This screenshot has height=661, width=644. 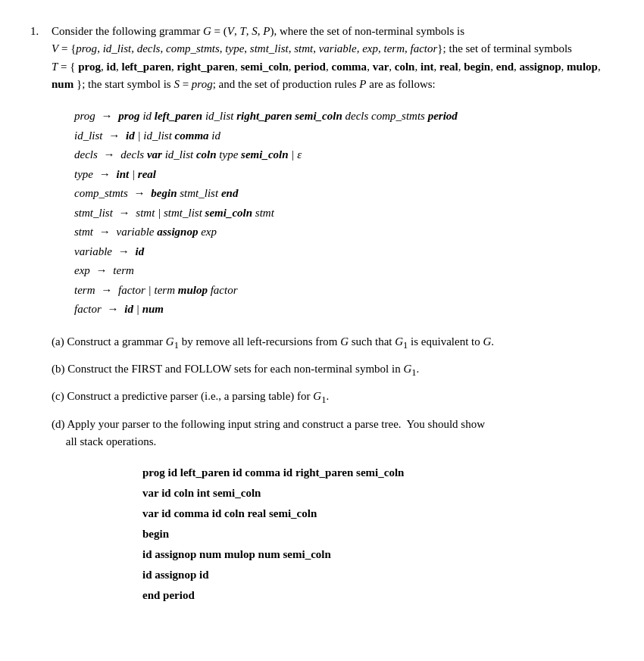 I want to click on rule-decls: decls → decls var id_list coln type semi…, so click(x=344, y=155).